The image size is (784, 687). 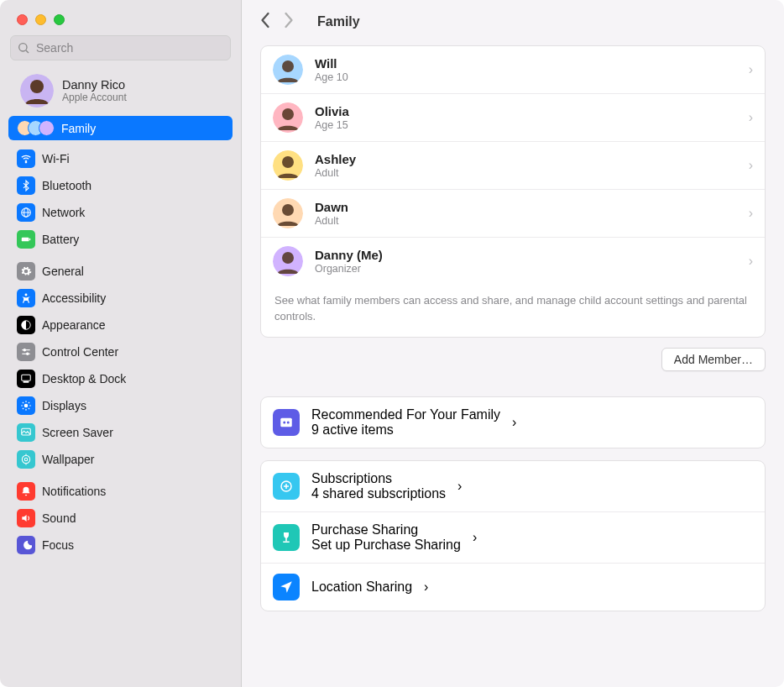 What do you see at coordinates (121, 352) in the screenshot?
I see `sidebar-item-control-center: Control Center` at bounding box center [121, 352].